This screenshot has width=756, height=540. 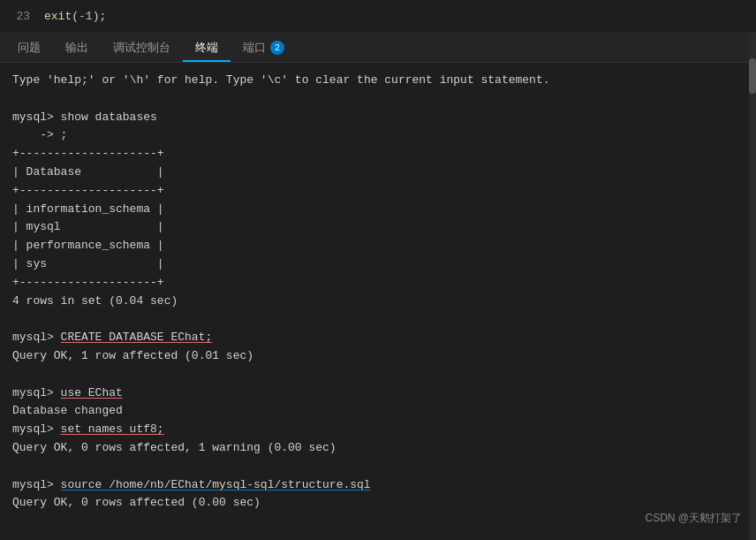 I want to click on terminal-cmd-show: mysql> show databases, so click(x=378, y=118).